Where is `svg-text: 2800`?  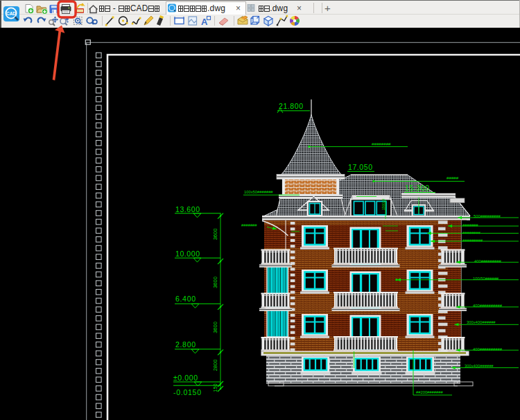 svg-text: 2800 is located at coordinates (215, 366).